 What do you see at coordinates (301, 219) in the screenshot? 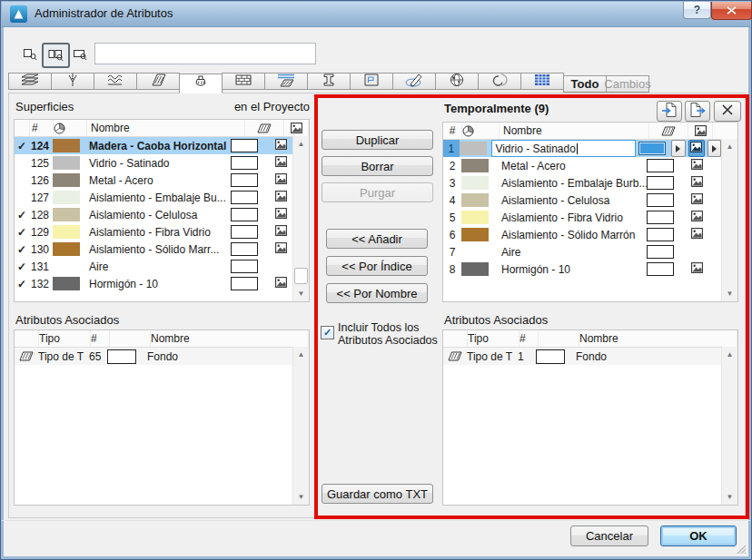
I see `surfaces-scrollbar: ▲ ▼` at bounding box center [301, 219].